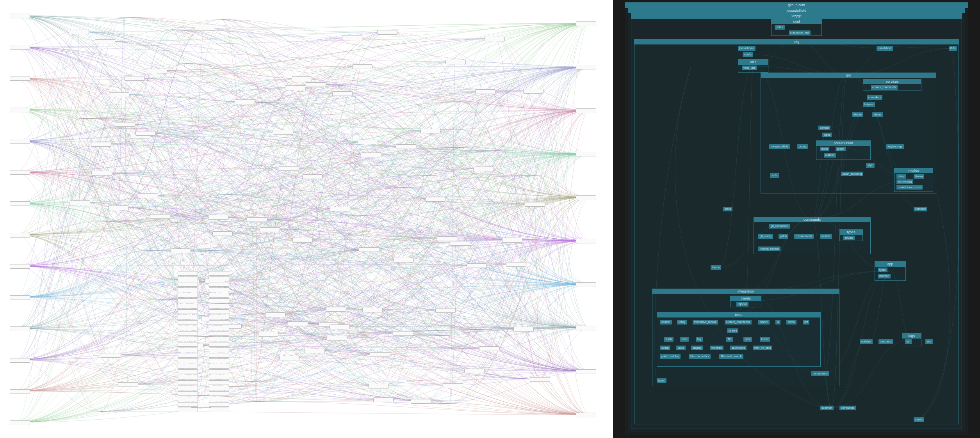  Describe the element at coordinates (804, 236) in the screenshot. I see `leaf-oscommands: oscommands` at that location.